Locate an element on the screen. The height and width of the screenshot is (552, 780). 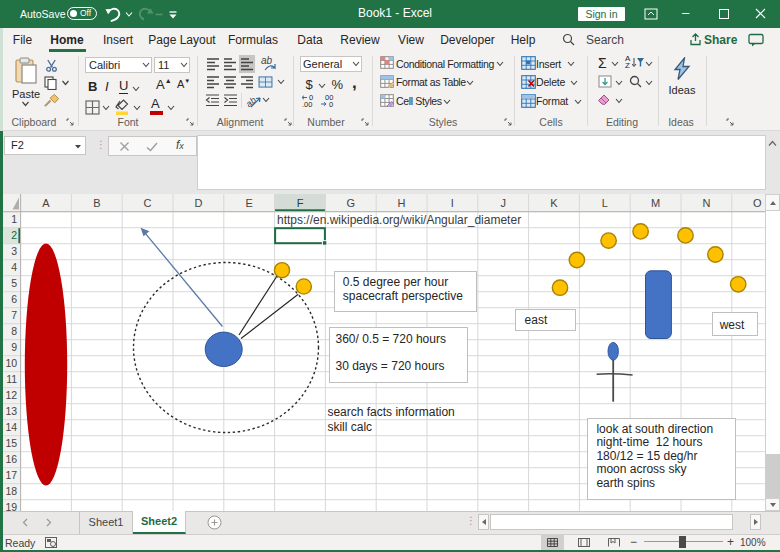
svg-text: E is located at coordinates (250, 203).